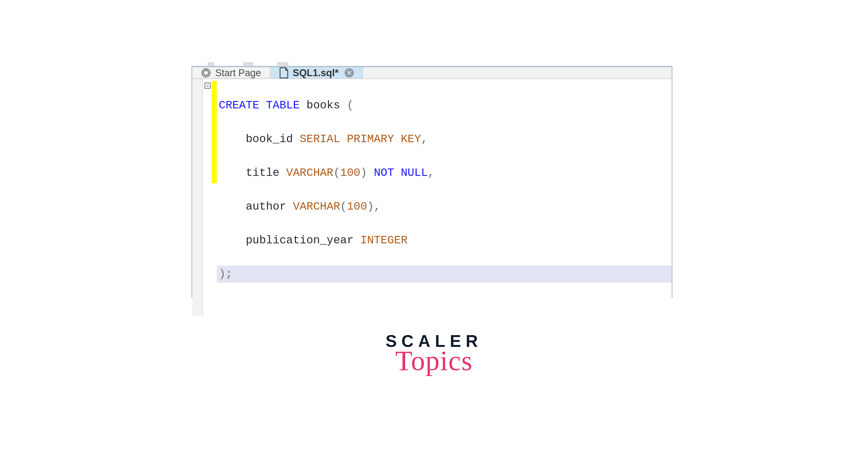 Image resolution: width=868 pixels, height=454 pixels. Describe the element at coordinates (434, 354) in the screenshot. I see `scaler-topics-logo: SCALER Topics` at that location.